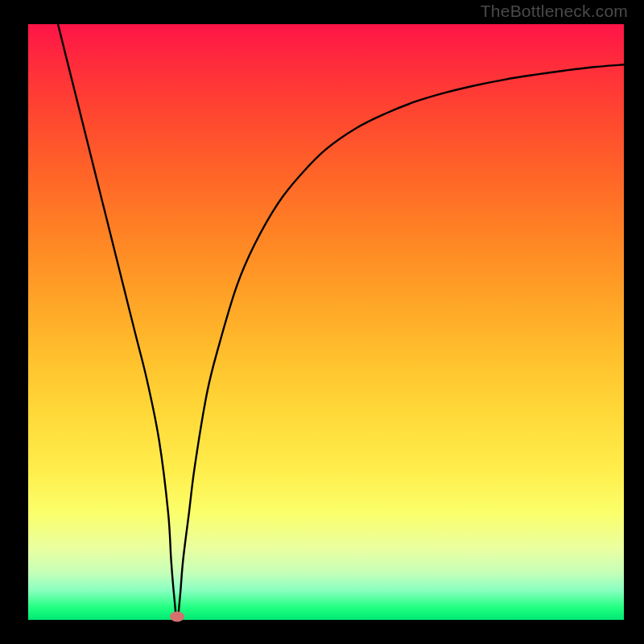 Image resolution: width=644 pixels, height=644 pixels. I want to click on watermark-text: TheBottleneck.com, so click(554, 11).